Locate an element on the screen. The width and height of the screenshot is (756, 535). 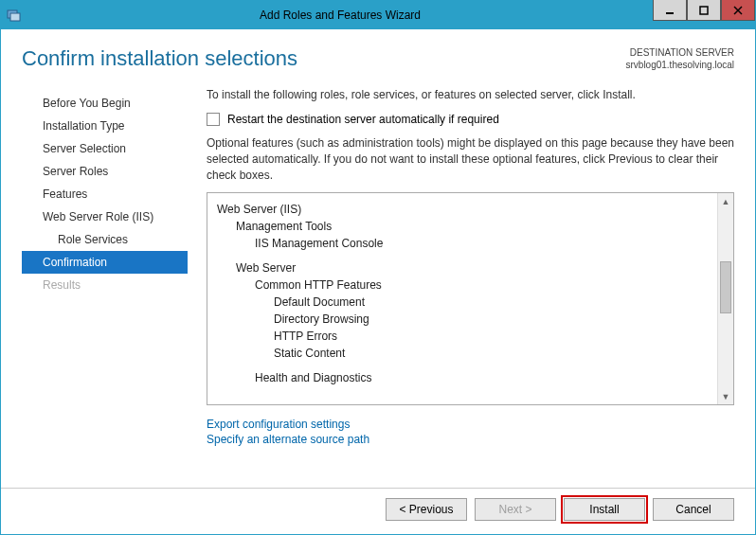
install-button: Install is located at coordinates (604, 509).